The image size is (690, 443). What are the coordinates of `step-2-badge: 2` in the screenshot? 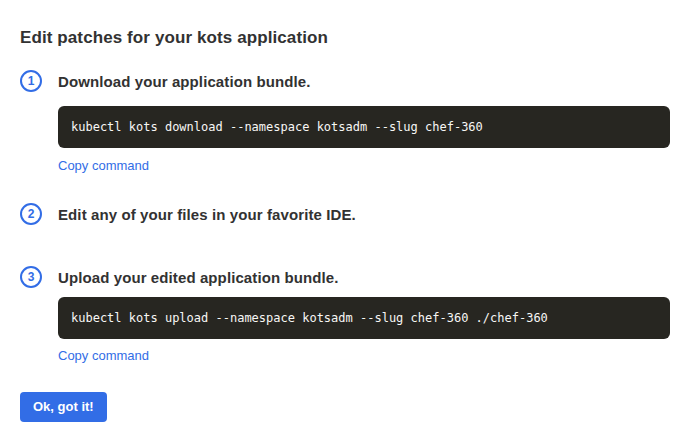 It's located at (31, 214).